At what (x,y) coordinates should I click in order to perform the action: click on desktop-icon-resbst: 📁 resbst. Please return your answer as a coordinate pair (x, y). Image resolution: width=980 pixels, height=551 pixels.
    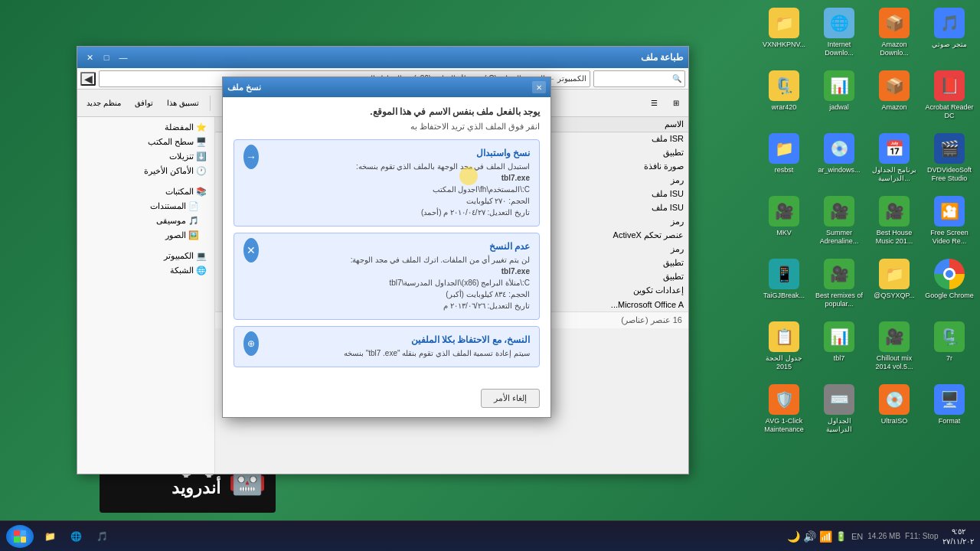
    Looking at the image, I should click on (784, 160).